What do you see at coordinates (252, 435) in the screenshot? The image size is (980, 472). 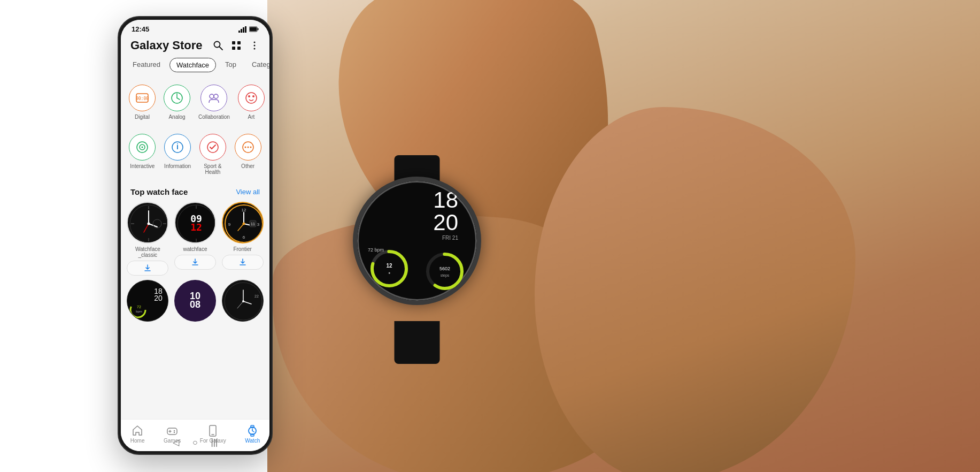 I see `nav-watch: Watch` at bounding box center [252, 435].